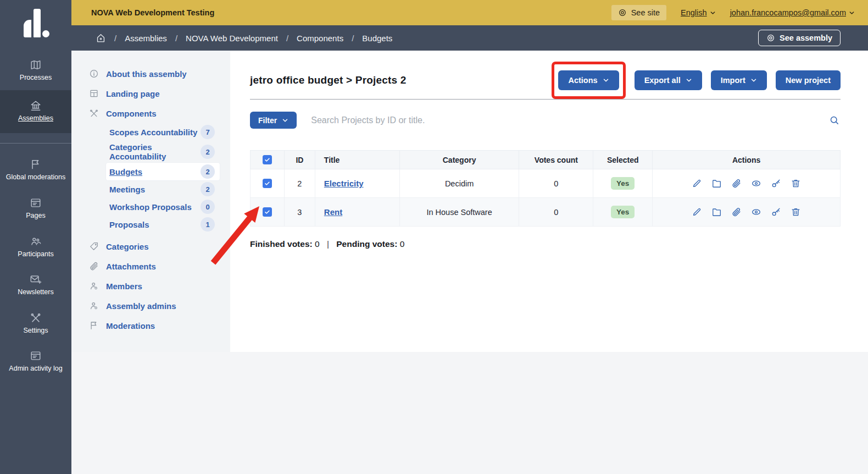 This screenshot has height=474, width=868. Describe the element at coordinates (623, 160) in the screenshot. I see `column-header-selected: Selected` at that location.